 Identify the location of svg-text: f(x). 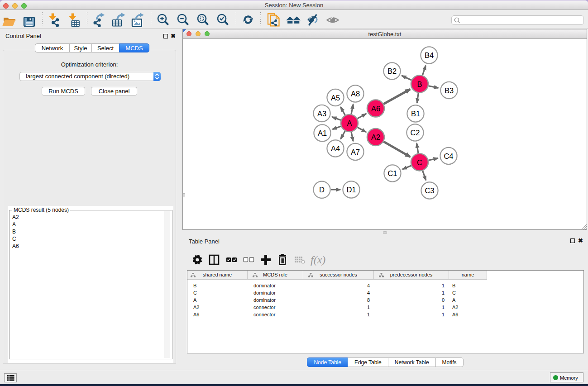
(318, 260).